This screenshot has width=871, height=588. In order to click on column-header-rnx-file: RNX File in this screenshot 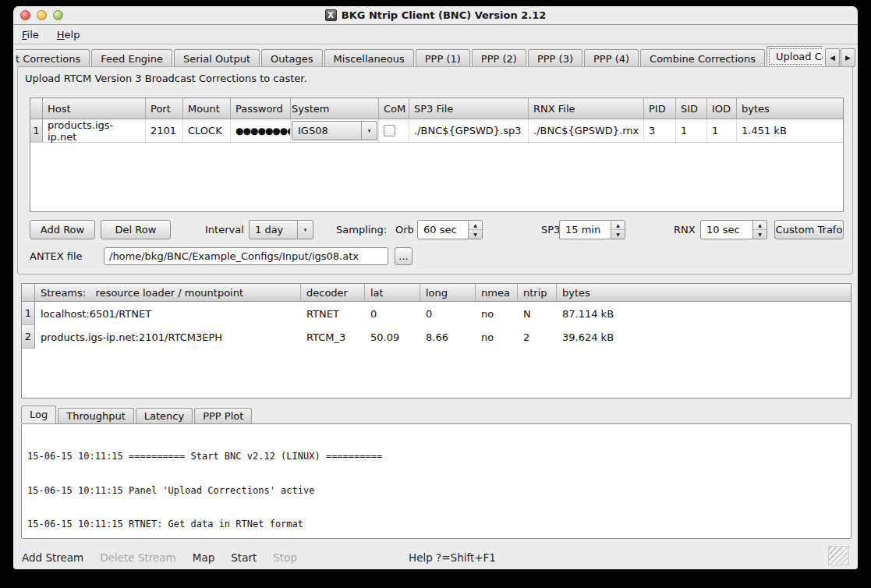, I will do `click(586, 108)`.